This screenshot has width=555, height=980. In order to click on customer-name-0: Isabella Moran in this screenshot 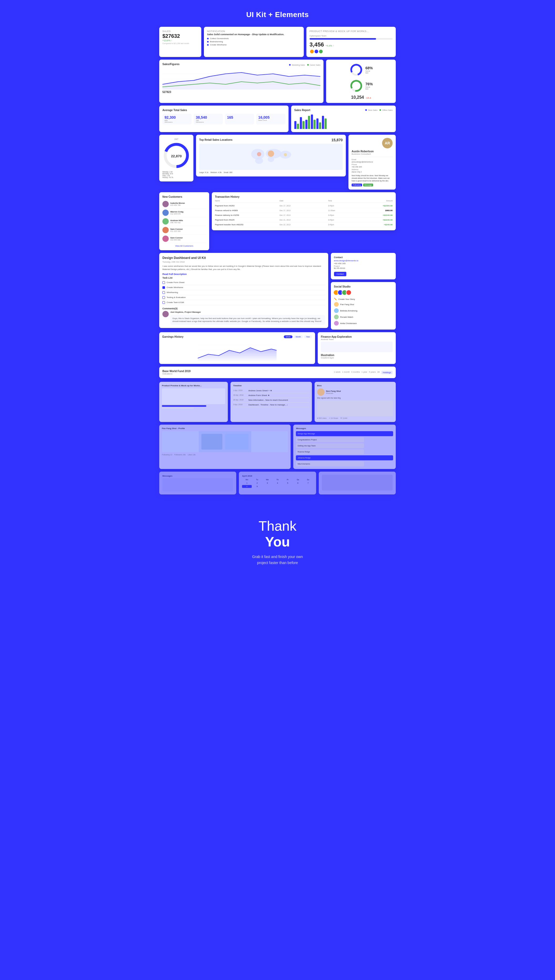, I will do `click(178, 203)`.